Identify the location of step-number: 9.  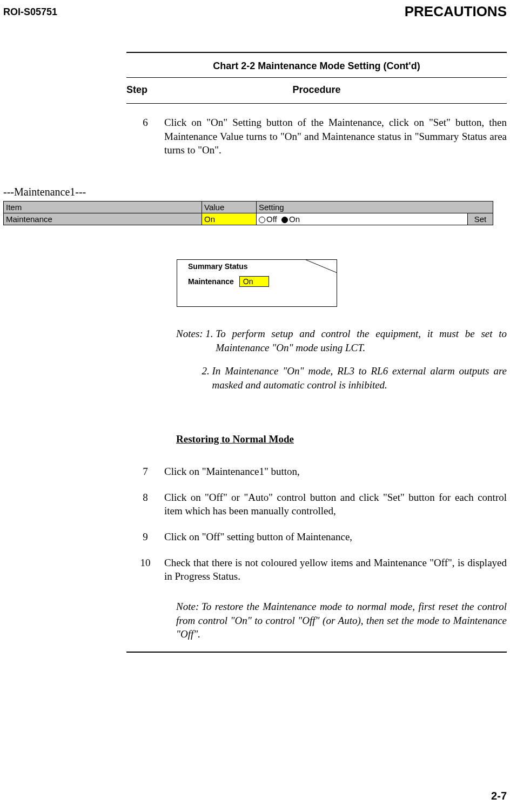
(145, 537).